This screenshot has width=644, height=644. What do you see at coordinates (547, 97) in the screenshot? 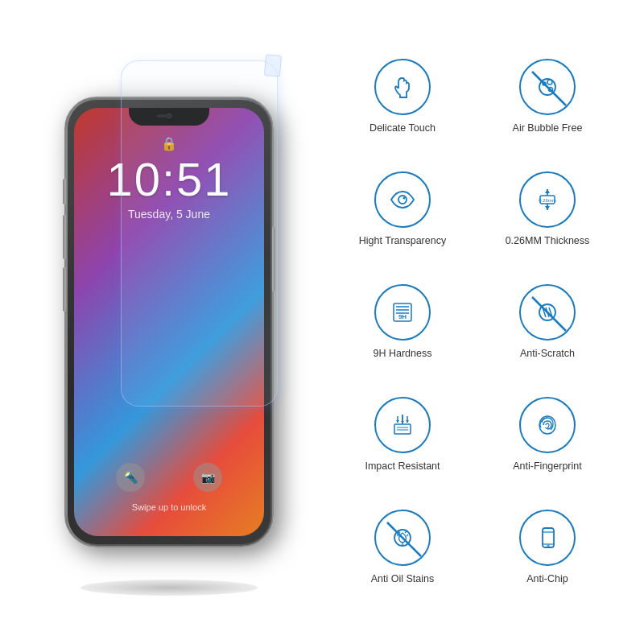
I see `feature-air-bubble-free: Air Bubble Free` at bounding box center [547, 97].